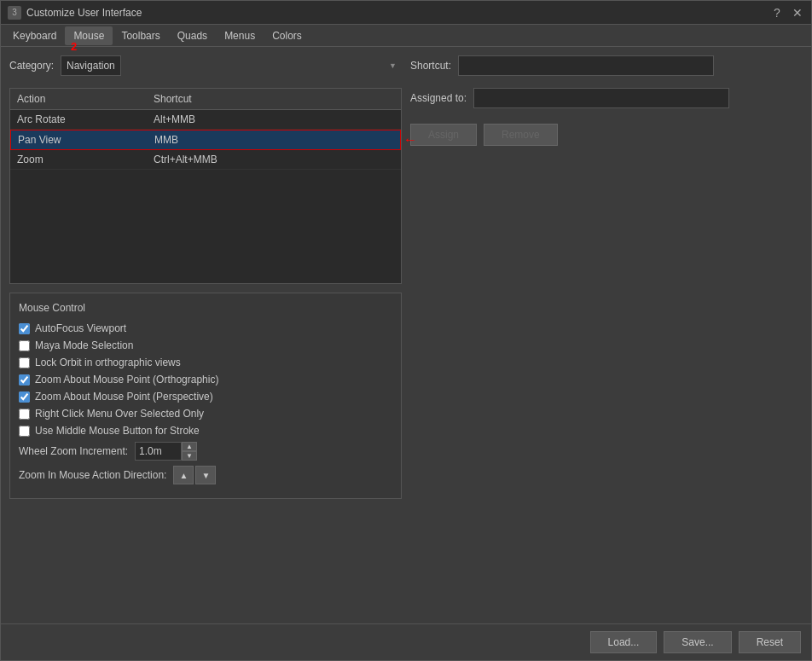  Describe the element at coordinates (406, 36) in the screenshot. I see `menu-bar: Keyboard Mouse Toolbars Quads Menus Colo…` at that location.